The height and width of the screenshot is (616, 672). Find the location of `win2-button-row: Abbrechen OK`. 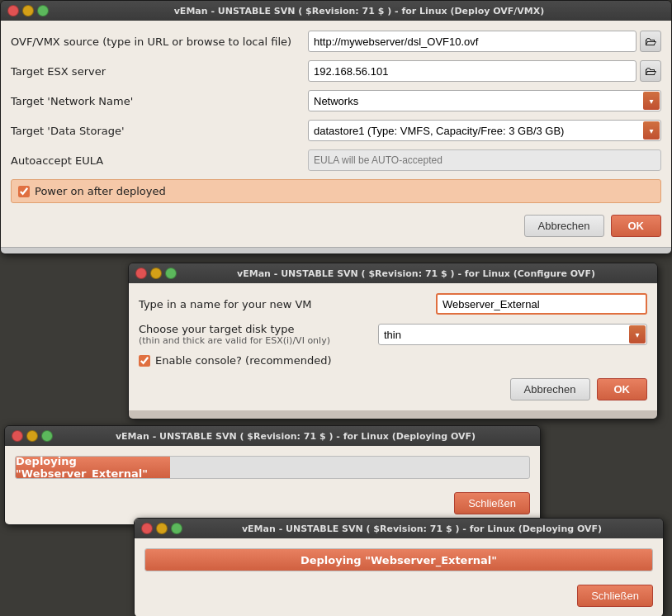

win2-button-row: Abbrechen OK is located at coordinates (393, 388).